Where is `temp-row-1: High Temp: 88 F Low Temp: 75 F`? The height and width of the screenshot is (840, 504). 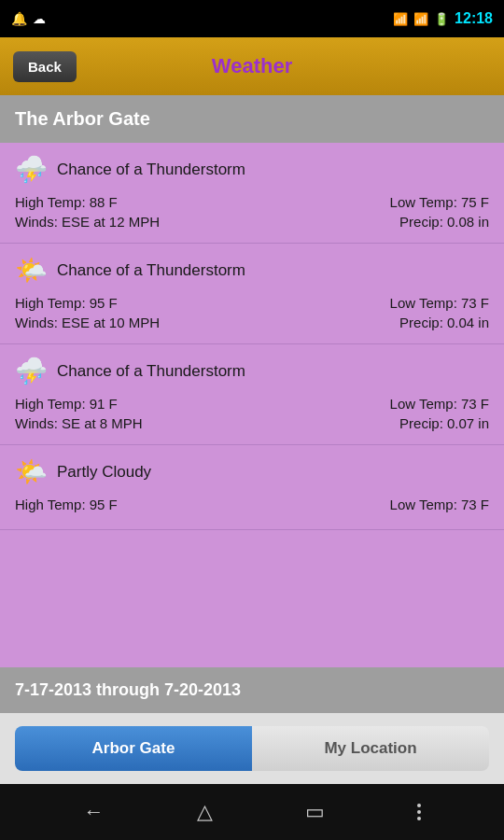 temp-row-1: High Temp: 88 F Low Temp: 75 F is located at coordinates (252, 202).